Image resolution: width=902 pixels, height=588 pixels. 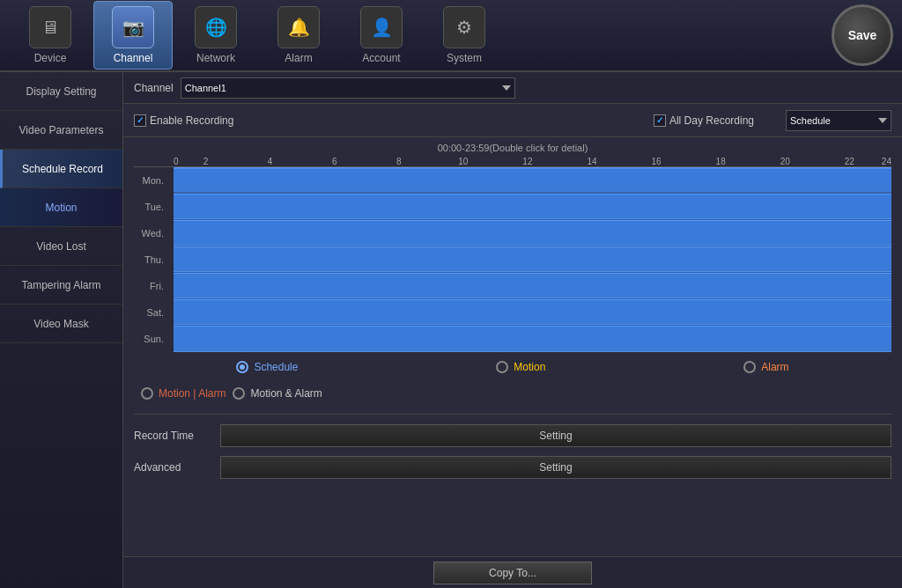 What do you see at coordinates (532, 207) in the screenshot?
I see `day-bar-tue` at bounding box center [532, 207].